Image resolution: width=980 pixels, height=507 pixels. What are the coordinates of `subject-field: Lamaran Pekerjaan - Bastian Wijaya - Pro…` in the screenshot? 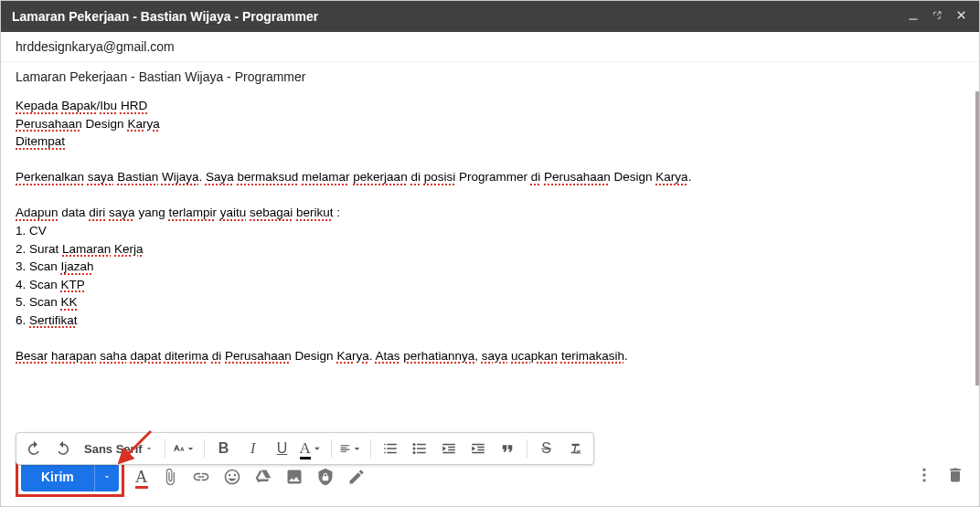 It's located at (490, 77).